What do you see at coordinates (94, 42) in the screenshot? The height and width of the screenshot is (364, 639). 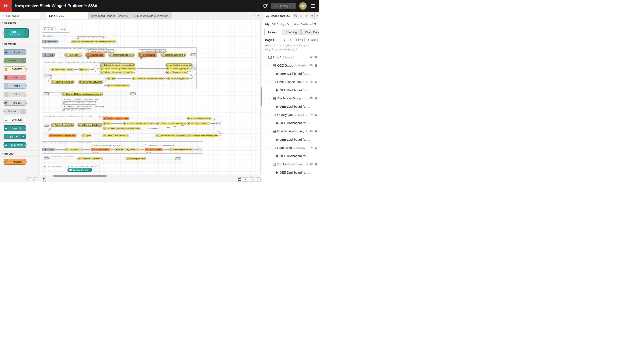 I see `flow-node: ⇄Set and store the current line and shif…` at bounding box center [94, 42].